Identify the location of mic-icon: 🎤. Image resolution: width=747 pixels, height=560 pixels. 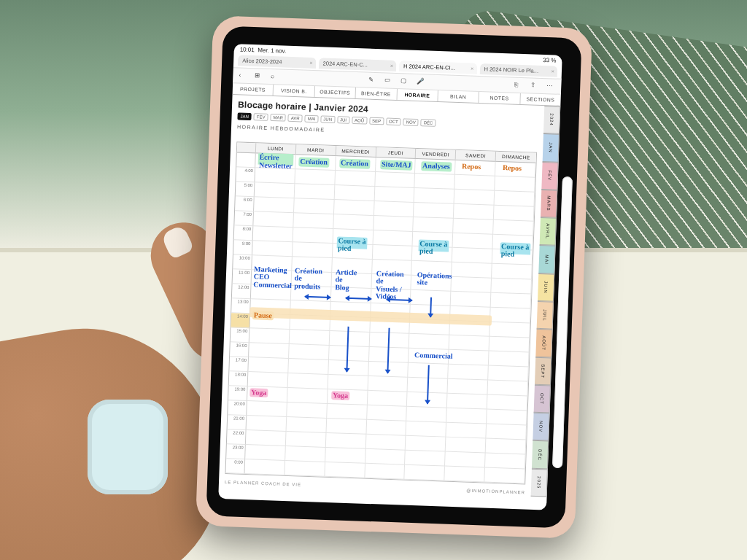
(421, 82).